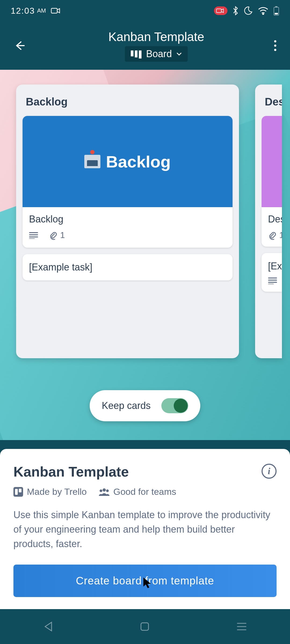  I want to click on nav-recent-button, so click(242, 627).